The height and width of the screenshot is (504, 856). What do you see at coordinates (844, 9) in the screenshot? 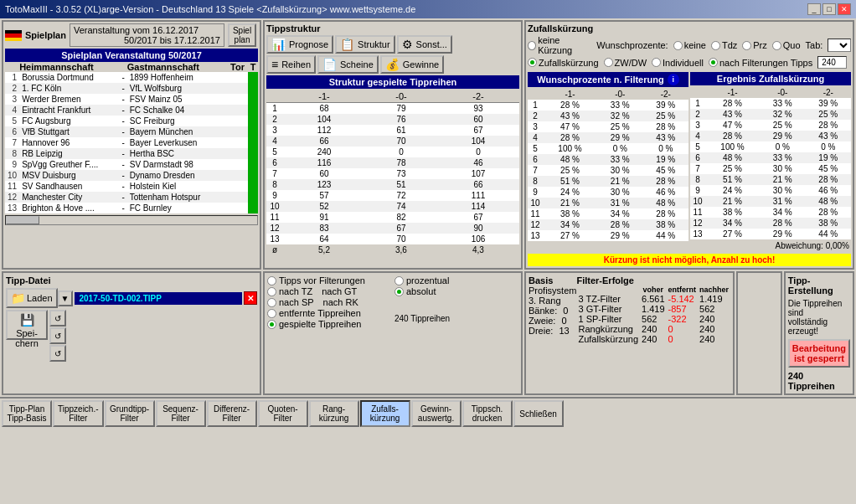
I see `close-btn: ✕` at bounding box center [844, 9].